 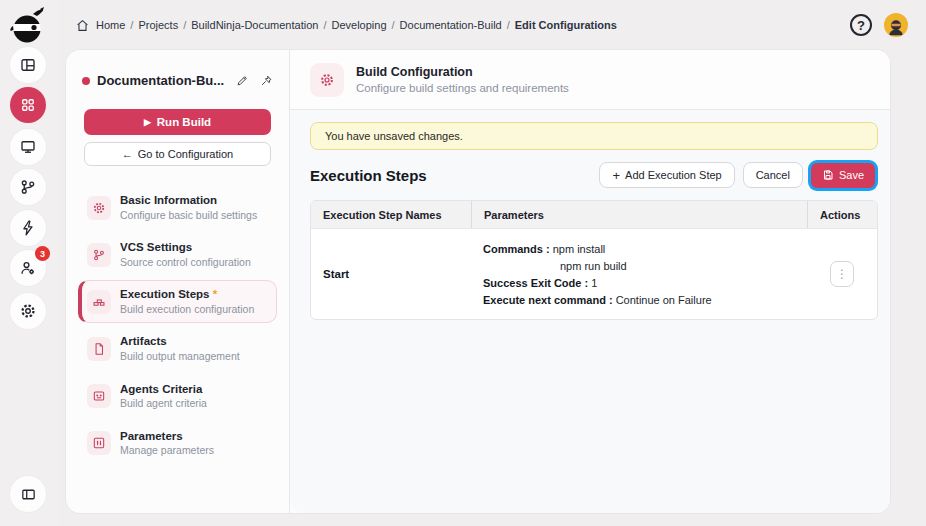 What do you see at coordinates (266, 80) in the screenshot?
I see `pin-icon` at bounding box center [266, 80].